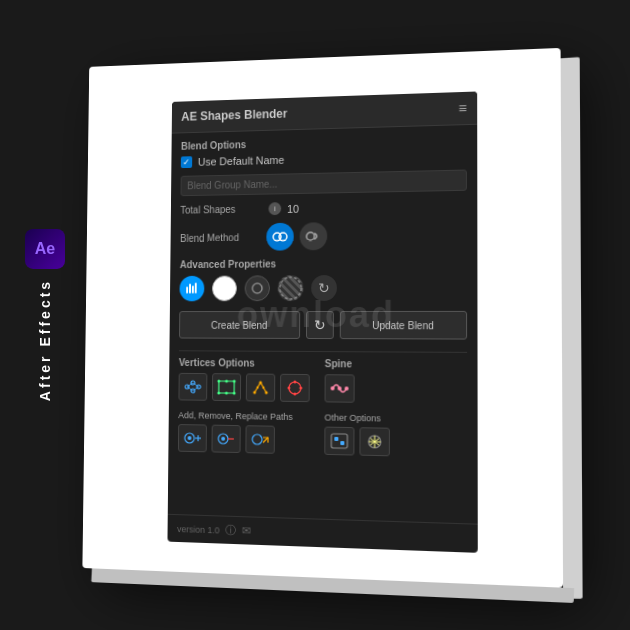 This screenshot has width=630, height=630. I want to click on add-remove-other-row: Add, Remove, Replace Paths, so click(322, 432).